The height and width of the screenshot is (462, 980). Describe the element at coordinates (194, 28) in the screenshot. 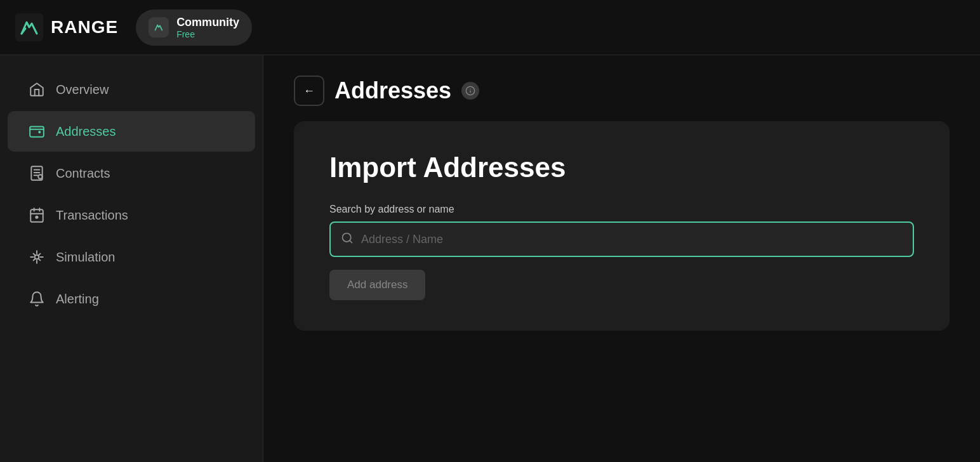

I see `community-badge: Community Free` at that location.